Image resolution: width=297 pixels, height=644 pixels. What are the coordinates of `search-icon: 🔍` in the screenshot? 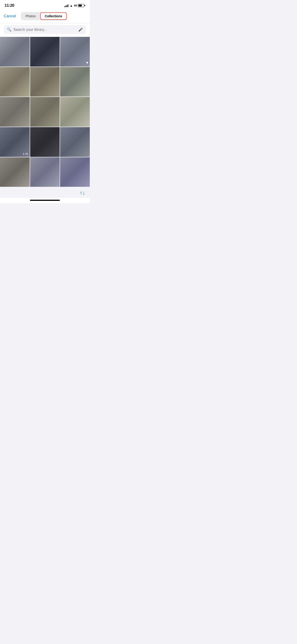 It's located at (9, 30).